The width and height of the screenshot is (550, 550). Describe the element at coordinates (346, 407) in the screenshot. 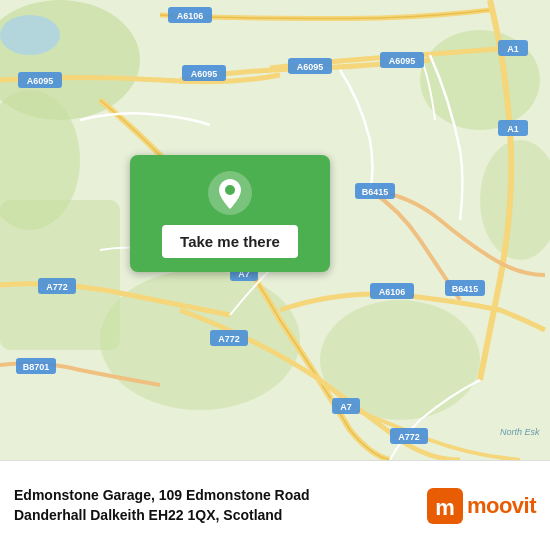

I see `svg-text: A7` at that location.